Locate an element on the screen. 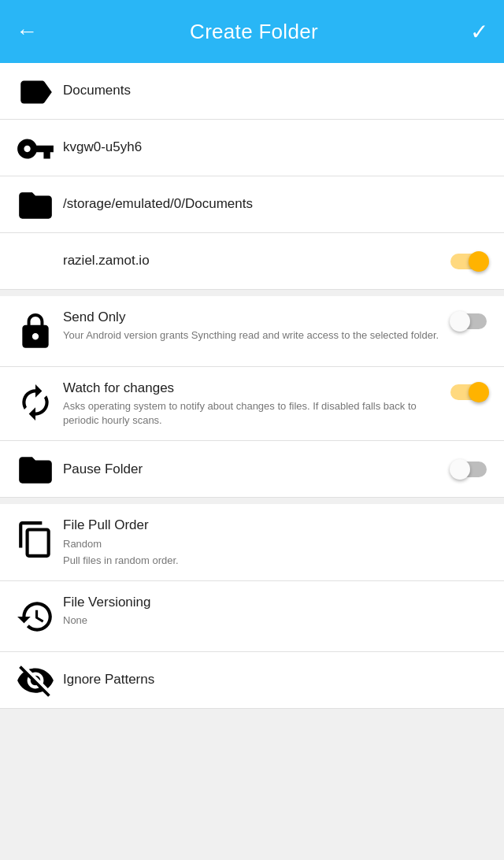  send-only-label: Send Only is located at coordinates (94, 317).